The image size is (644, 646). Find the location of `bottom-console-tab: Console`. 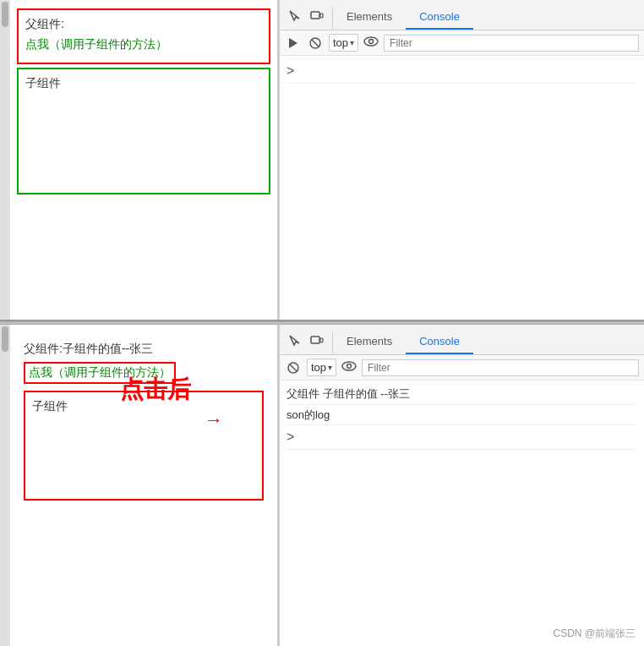

bottom-console-tab: Console is located at coordinates (439, 342).